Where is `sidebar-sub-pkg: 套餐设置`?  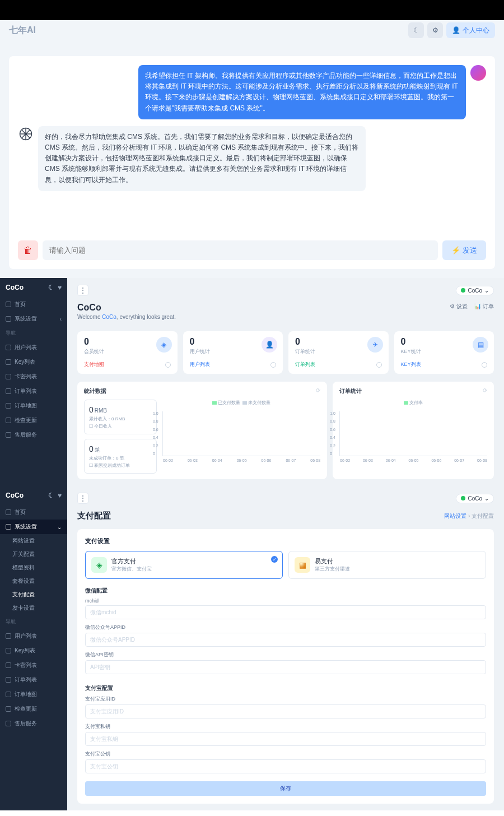 sidebar-sub-pkg: 套餐设置 is located at coordinates (34, 581).